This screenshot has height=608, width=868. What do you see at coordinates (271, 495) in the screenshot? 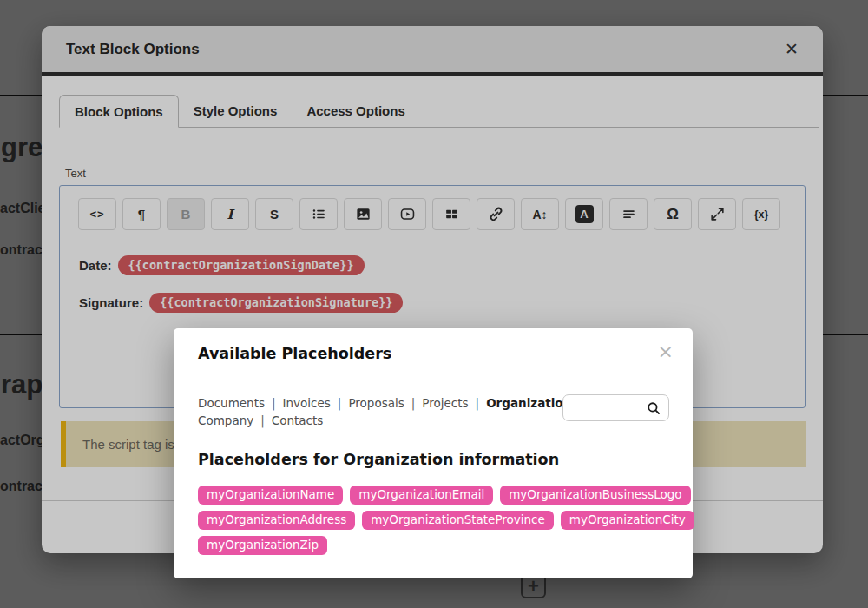
I see `placeholder-badge-myorganizationname: myOrganizationName` at bounding box center [271, 495].